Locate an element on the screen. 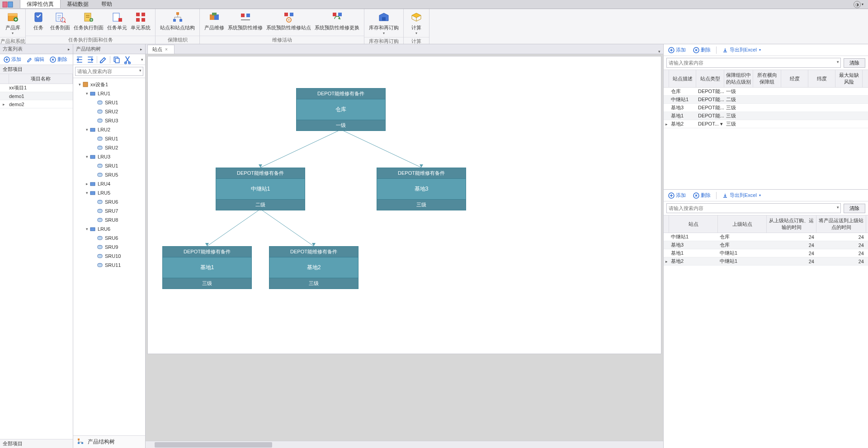  table-row: 仓库DEPOT能...一级 is located at coordinates (766, 92).